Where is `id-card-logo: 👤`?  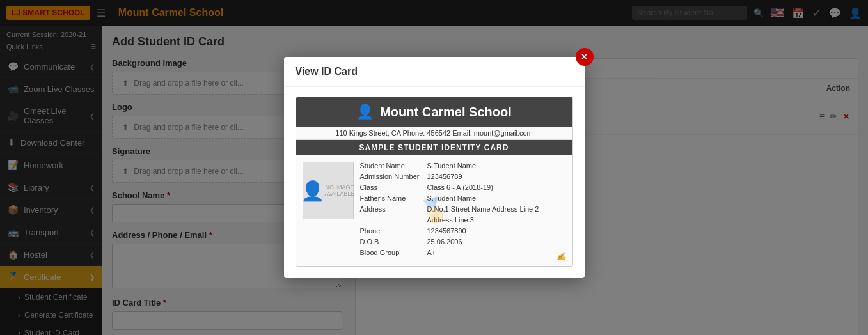 id-card-logo: 👤 is located at coordinates (365, 112).